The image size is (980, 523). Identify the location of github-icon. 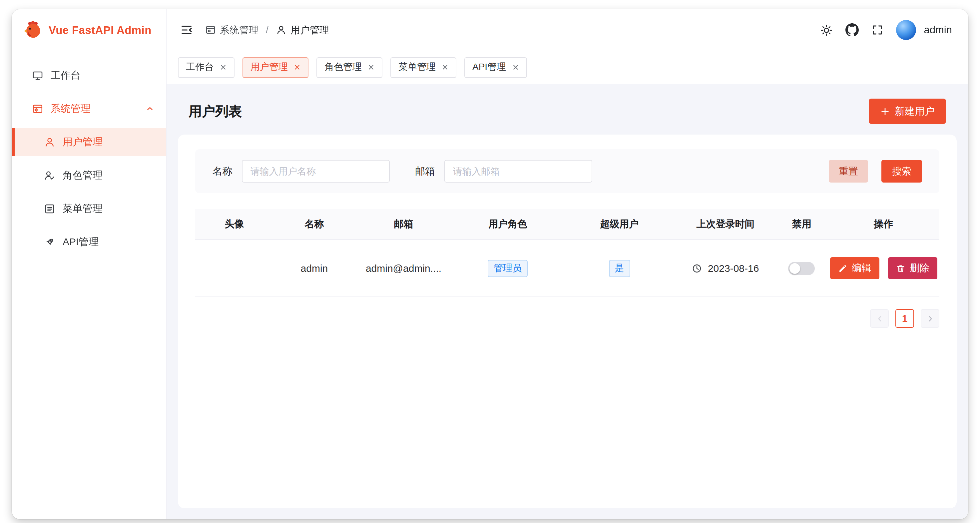
(852, 30).